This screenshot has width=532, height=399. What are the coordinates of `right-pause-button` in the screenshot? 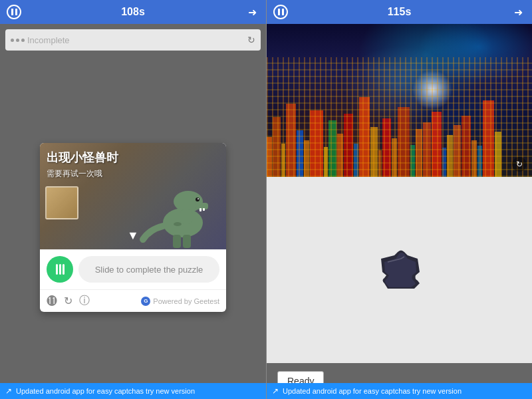 It's located at (281, 12).